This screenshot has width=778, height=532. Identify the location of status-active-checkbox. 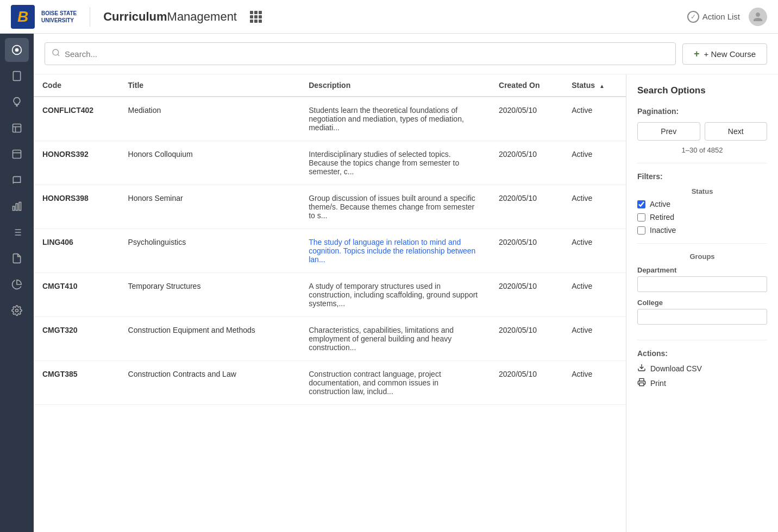
(641, 204).